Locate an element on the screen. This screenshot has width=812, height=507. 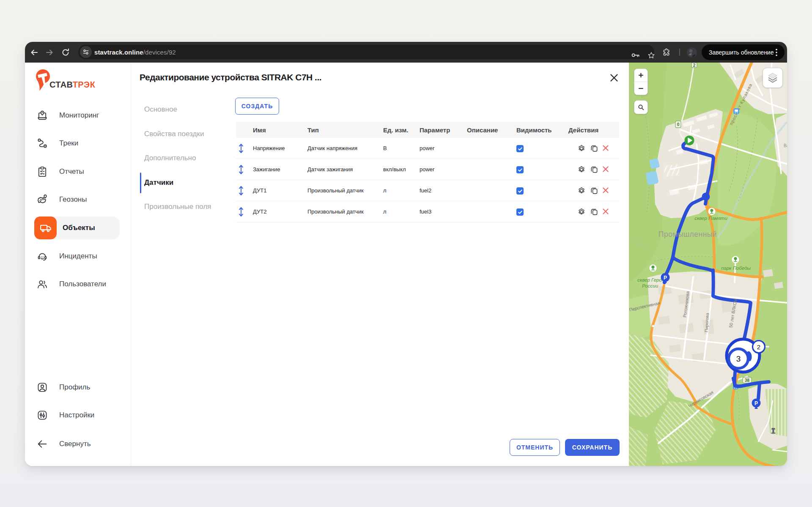
column-header-unit: Ед. изм. is located at coordinates (401, 130).